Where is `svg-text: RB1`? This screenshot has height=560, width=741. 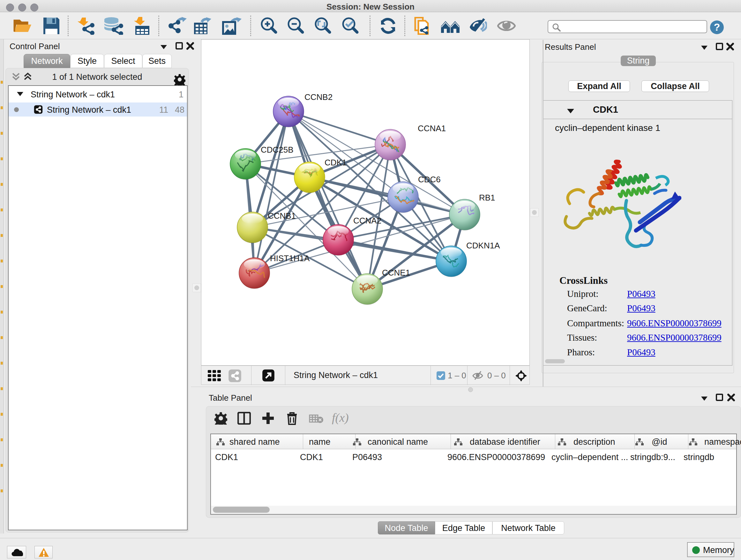
svg-text: RB1 is located at coordinates (487, 198).